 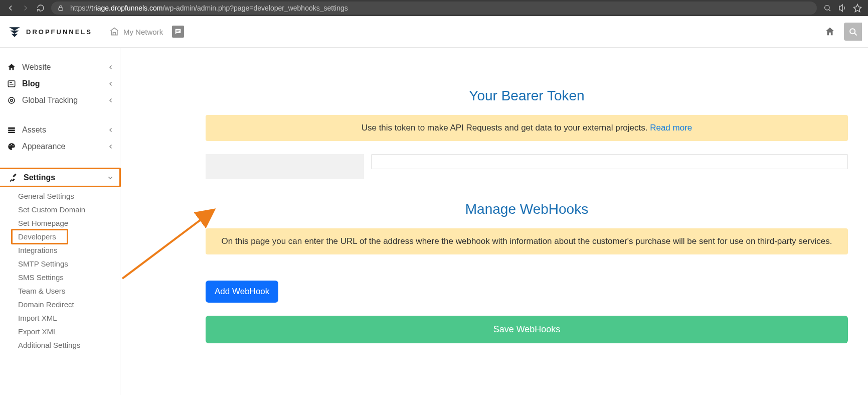 I want to click on lock-icon, so click(x=61, y=8).